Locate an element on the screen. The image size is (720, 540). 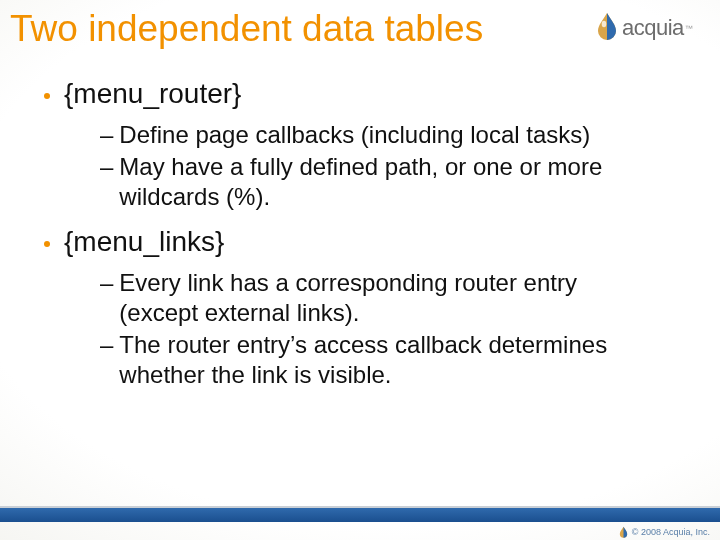
sub-item: – Define page callbacks (including local… is located at coordinates (380, 135).